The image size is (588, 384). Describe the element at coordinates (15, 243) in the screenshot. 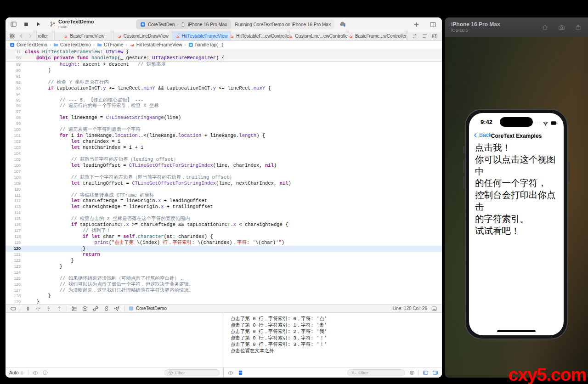

I see `line-number: 119` at that location.